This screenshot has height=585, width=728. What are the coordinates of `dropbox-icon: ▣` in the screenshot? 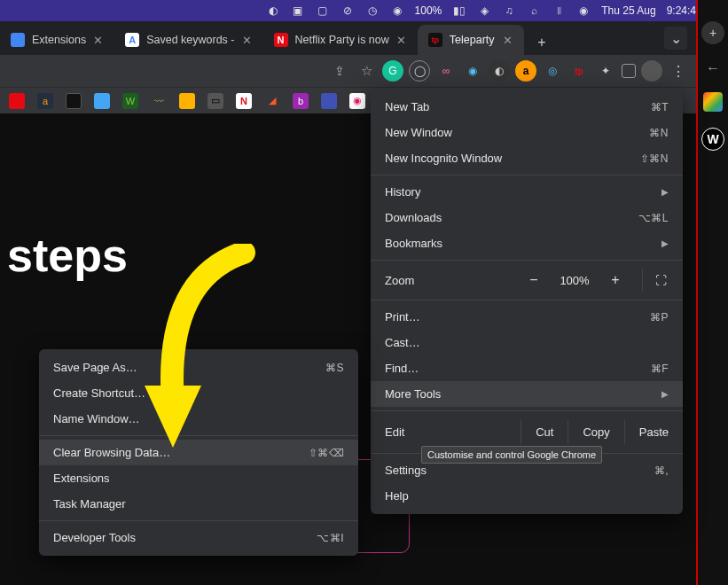 It's located at (298, 11).